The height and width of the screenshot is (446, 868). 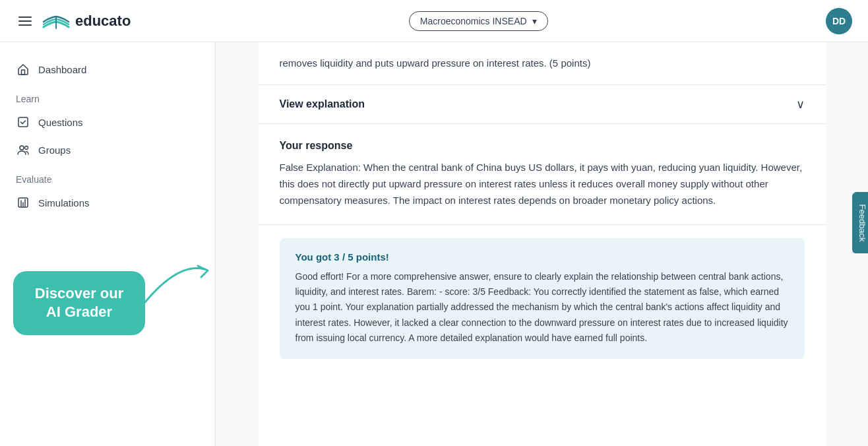 What do you see at coordinates (108, 96) in the screenshot?
I see `section-learn-label: Learn` at bounding box center [108, 96].